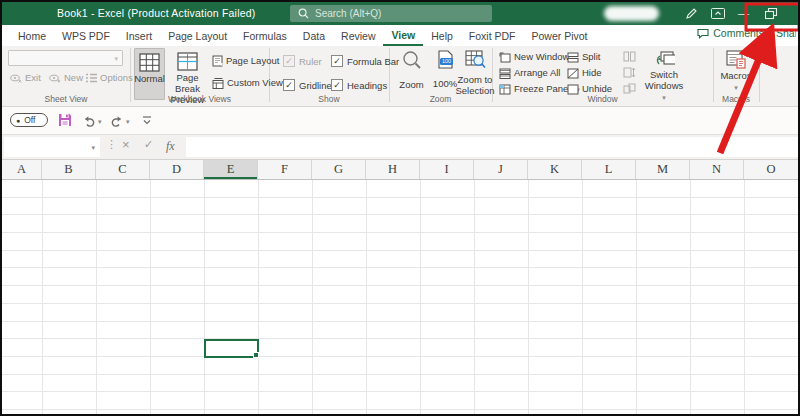 This screenshot has height=416, width=800. Describe the element at coordinates (718, 14) in the screenshot. I see `ribbon-display-options-icon` at that location.